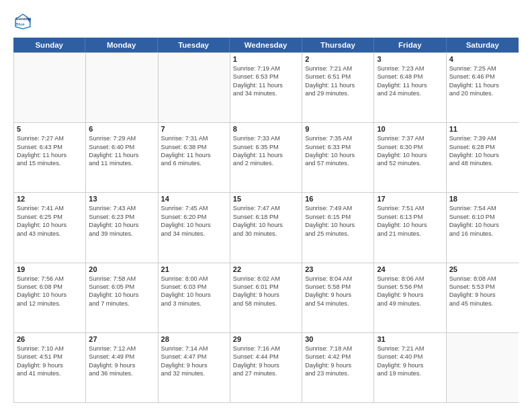  What do you see at coordinates (266, 87) in the screenshot?
I see `calendar-day-1: 1Sunrise: 7:19 AMSunset: 6:53 PMDaylight…` at bounding box center [266, 87].